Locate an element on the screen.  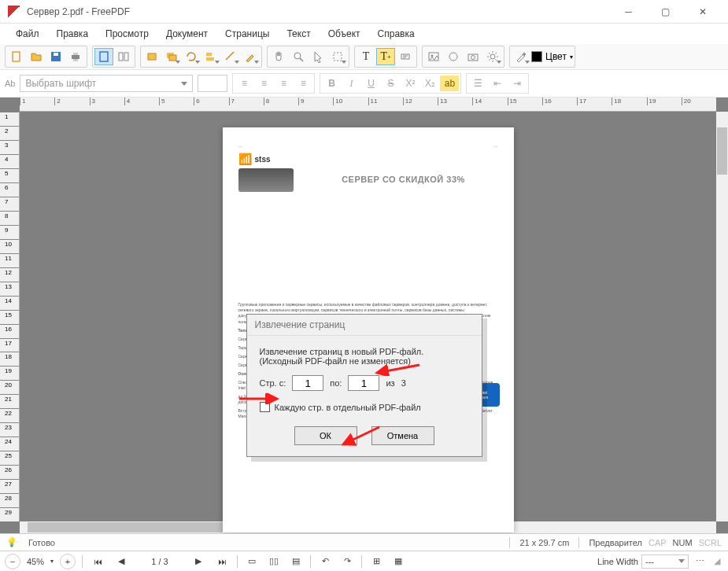
linespace-icon: ☰ is located at coordinates (478, 83).